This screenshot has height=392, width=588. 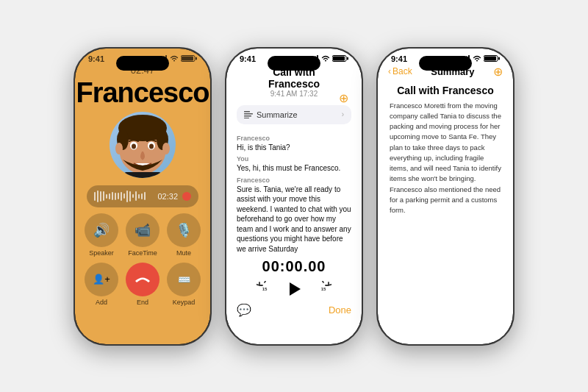 What do you see at coordinates (143, 235) in the screenshot?
I see `call-controls: 🔊 Speaker 📹 FaceTime 🎙️ Mute` at bounding box center [143, 235].